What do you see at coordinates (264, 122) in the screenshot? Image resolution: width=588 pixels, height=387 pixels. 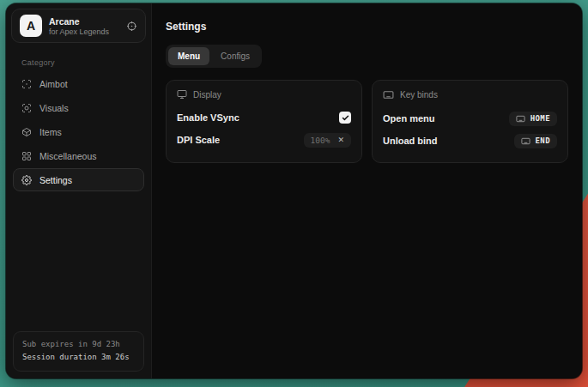 I see `display-card: Display Enable VSync DPI Scale 100% ✕` at bounding box center [264, 122].